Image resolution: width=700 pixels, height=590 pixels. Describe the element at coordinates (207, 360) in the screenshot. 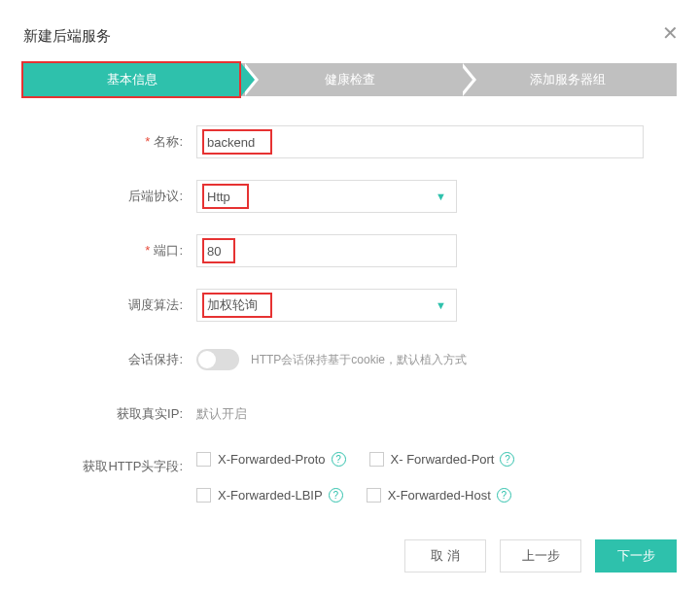

I see `toggle-knob` at that location.